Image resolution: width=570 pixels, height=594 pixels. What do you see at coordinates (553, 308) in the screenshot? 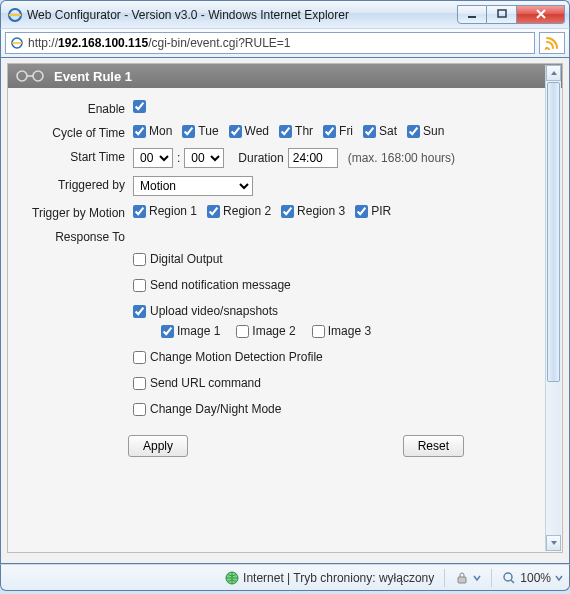
I see `vertical-scrollbar` at bounding box center [553, 308].